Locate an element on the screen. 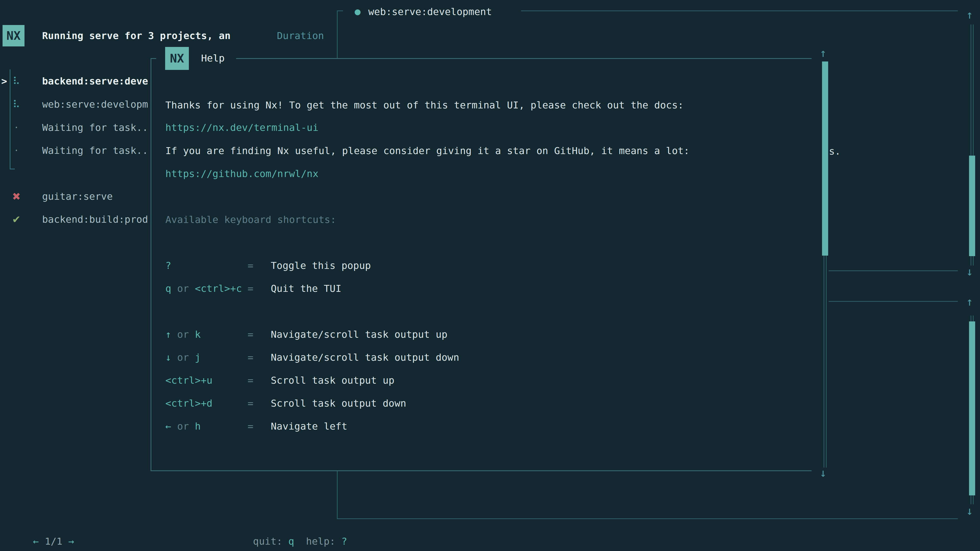 Image resolution: width=980 pixels, height=551 pixels. pager-position: 1/1 is located at coordinates (53, 541).